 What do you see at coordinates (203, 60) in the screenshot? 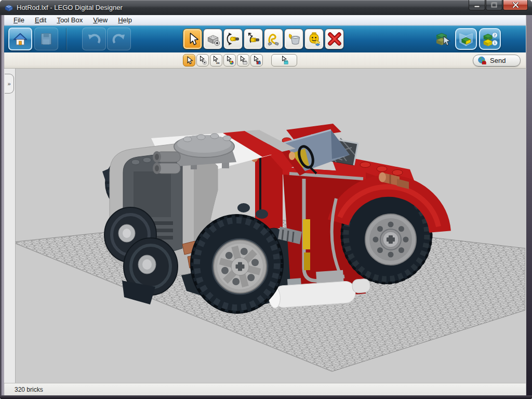
I see `select-add-button` at bounding box center [203, 60].